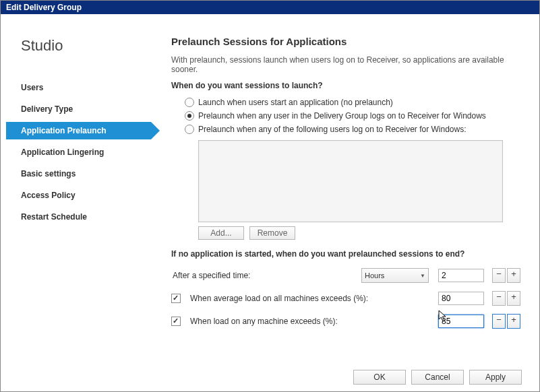  I want to click on page-title: Prelaunch Sessions for Applications, so click(346, 42).